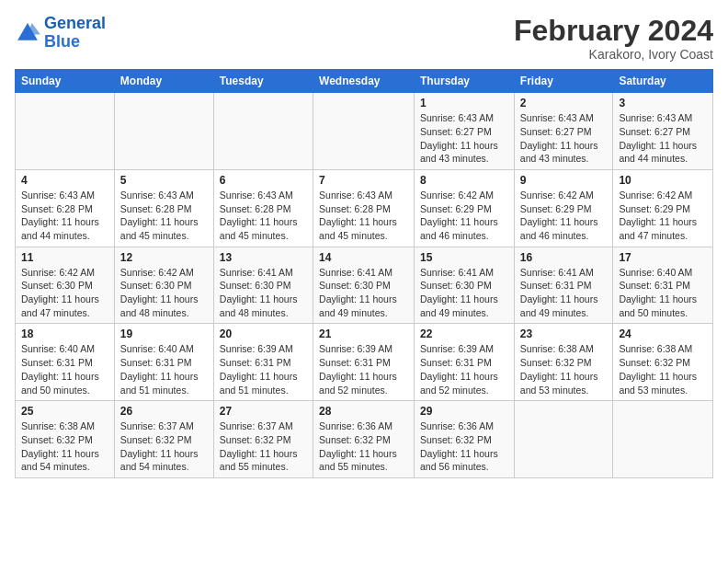 The height and width of the screenshot is (563, 728). What do you see at coordinates (465, 208) in the screenshot?
I see `calendar-cell: 8Sunrise: 6:42 AMSunset: 6:29 PMDaylight…` at bounding box center [465, 208].